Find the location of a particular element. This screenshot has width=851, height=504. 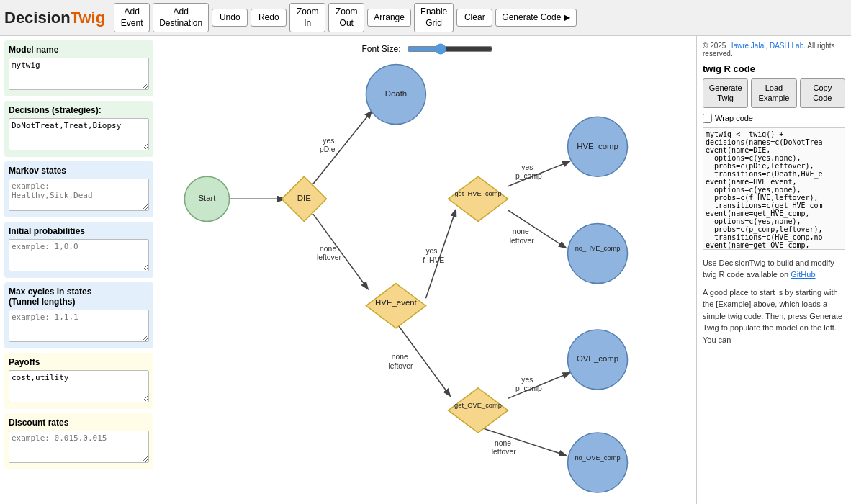

copyright-link: Hawre Jalal, DASH Lab is located at coordinates (766, 46).